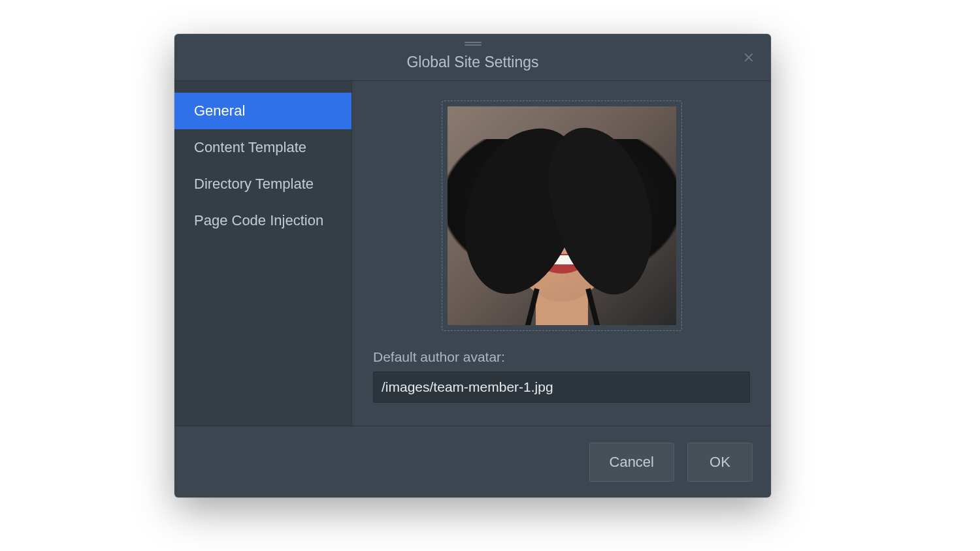  What do you see at coordinates (220, 111) in the screenshot?
I see `sidebar-item-label: General` at bounding box center [220, 111].